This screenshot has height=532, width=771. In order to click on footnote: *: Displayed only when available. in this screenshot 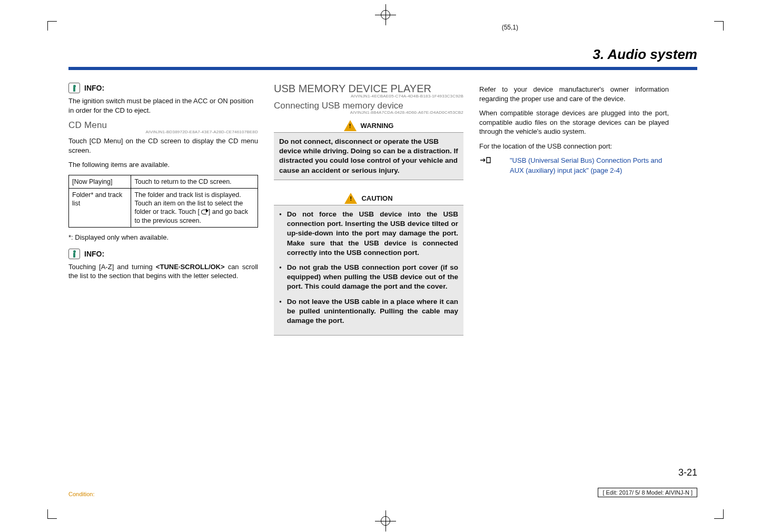, I will do `click(163, 238)`.